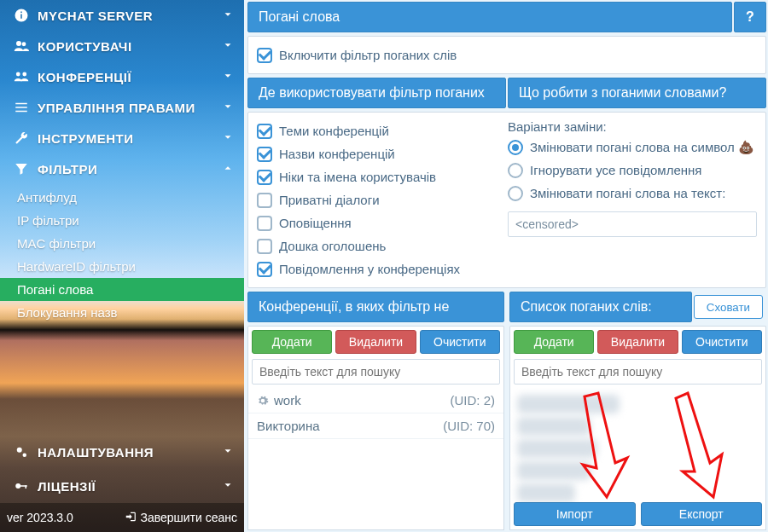  I want to click on nav-licenses: ЛІЦЕНЗІЇ, so click(122, 486).